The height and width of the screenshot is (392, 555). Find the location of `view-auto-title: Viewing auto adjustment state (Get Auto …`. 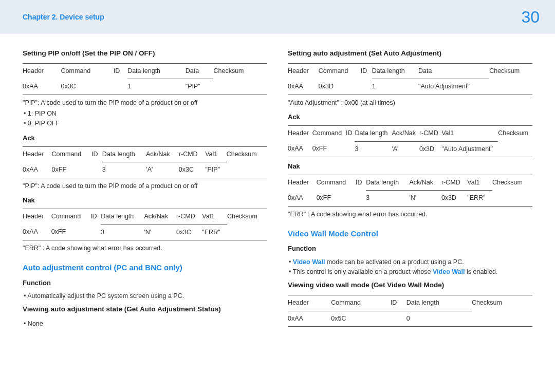

view-auto-title: Viewing auto adjustment state (Get Auto … is located at coordinates (145, 309).